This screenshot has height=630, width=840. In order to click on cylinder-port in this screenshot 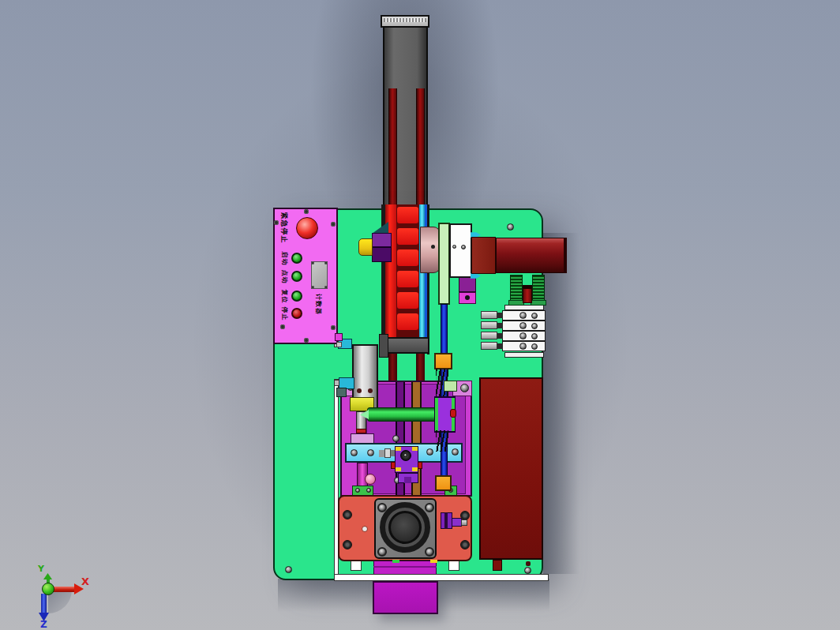, I will do `click(359, 391)`.